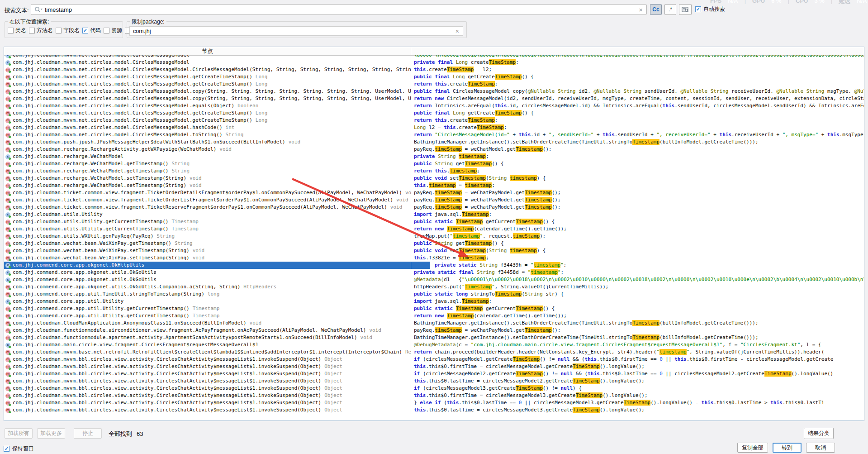  I want to click on node-cell: mcom.jhj.commend.core.app.util.TimeUtil.…, so click(207, 294).